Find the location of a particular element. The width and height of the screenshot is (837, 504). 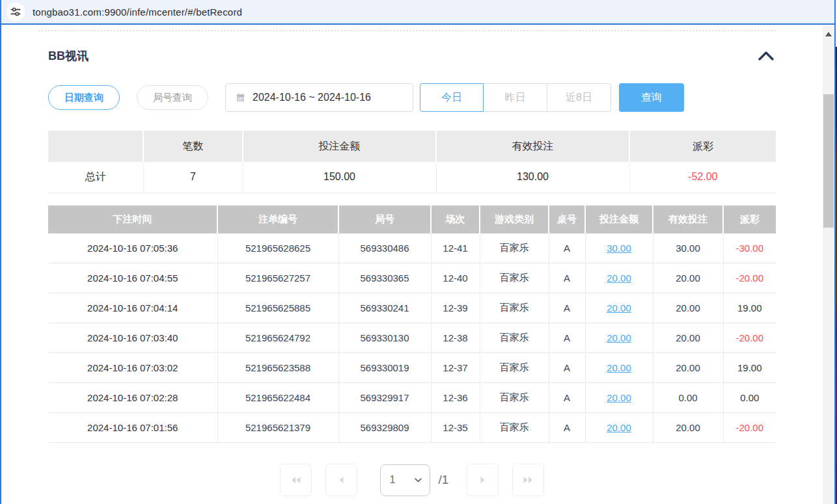

next-page-icon is located at coordinates (483, 480).